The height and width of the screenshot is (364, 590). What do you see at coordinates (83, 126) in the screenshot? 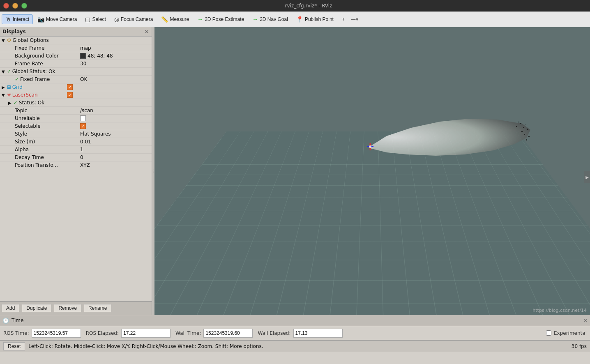
I see `selectable-checkbox: ✓` at bounding box center [83, 126].